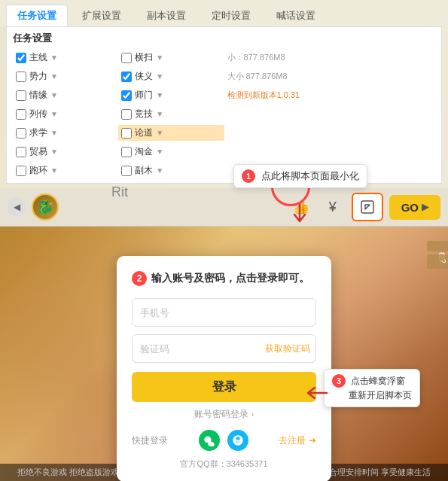 The height and width of the screenshot is (481, 448). Describe the element at coordinates (288, 349) in the screenshot. I see `get-code-button: 获取验证码` at that location.